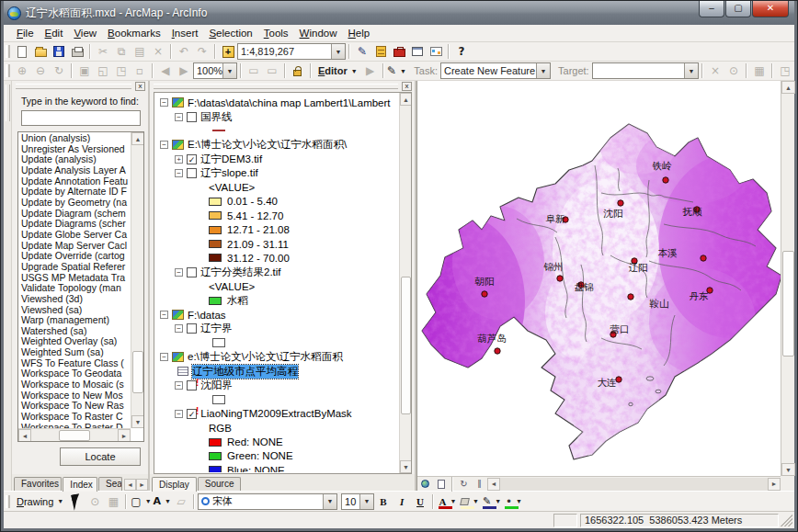  What do you see at coordinates (278, 116) in the screenshot?
I see `toc-layer-row: −国界线` at bounding box center [278, 116].